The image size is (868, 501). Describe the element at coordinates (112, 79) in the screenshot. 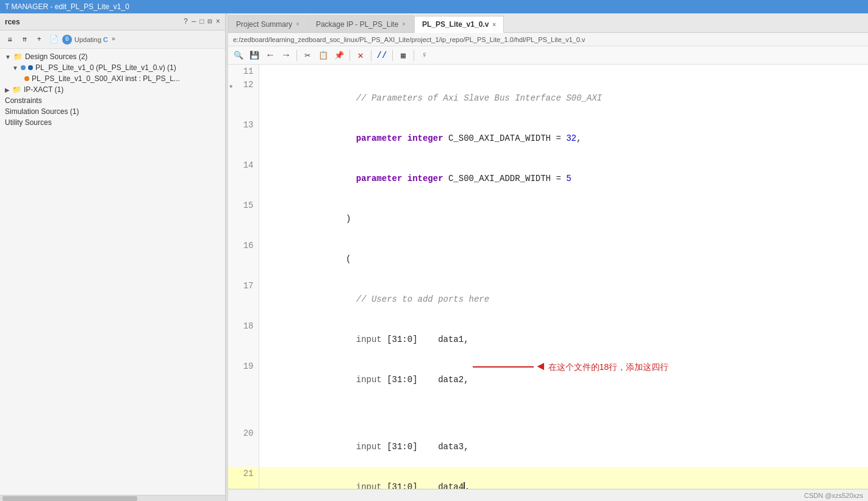

I see `tree-s00-axi-inst: PL_PS_Lite_v1_0_S00_AXI inst` at that location.